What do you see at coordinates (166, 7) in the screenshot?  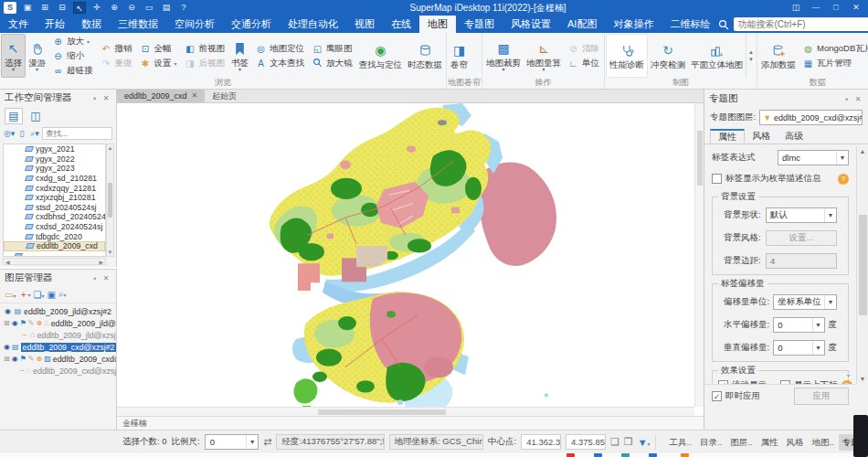 I see `open-folder-icon: ▤` at bounding box center [166, 7].